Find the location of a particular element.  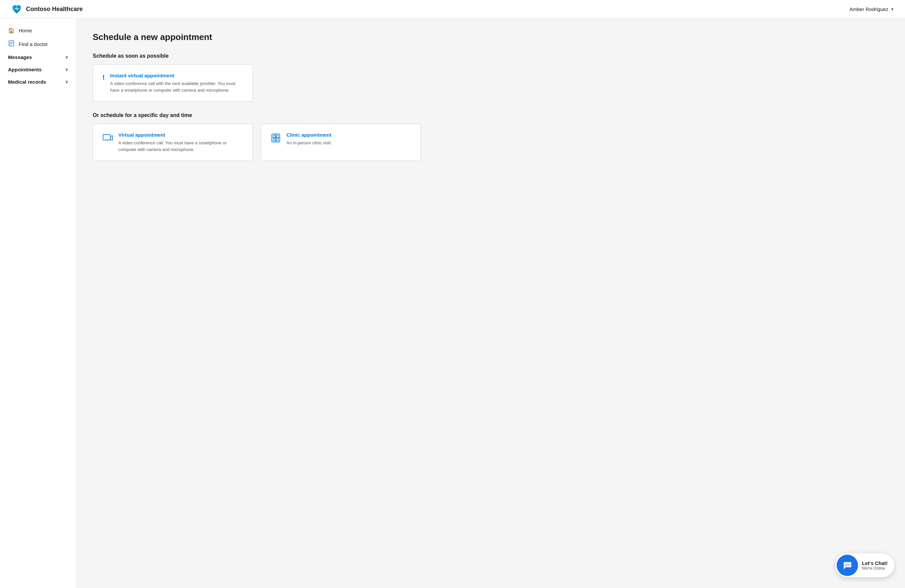

section1-title: Schedule as soon as possible is located at coordinates (491, 56).